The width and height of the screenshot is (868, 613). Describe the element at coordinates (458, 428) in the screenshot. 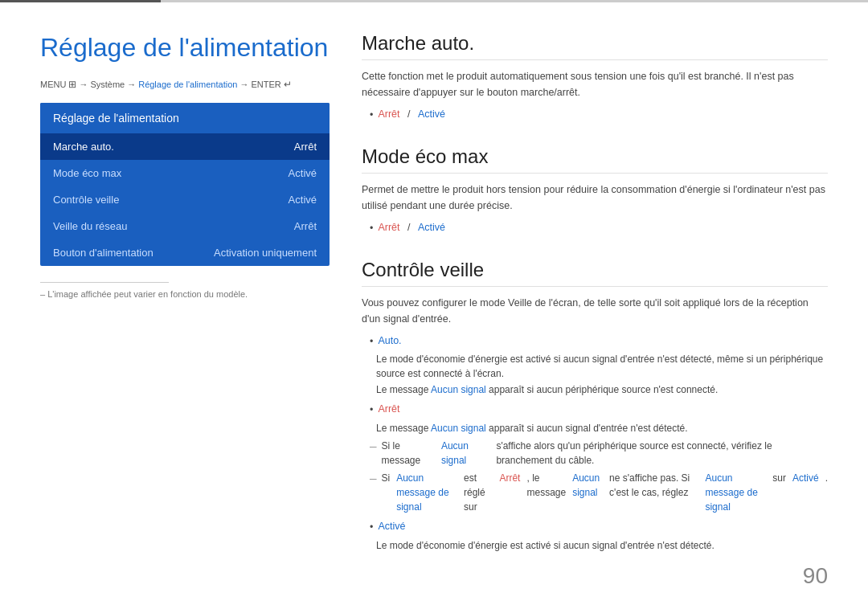

I see `aucun-signal-2: Aucun signal` at that location.